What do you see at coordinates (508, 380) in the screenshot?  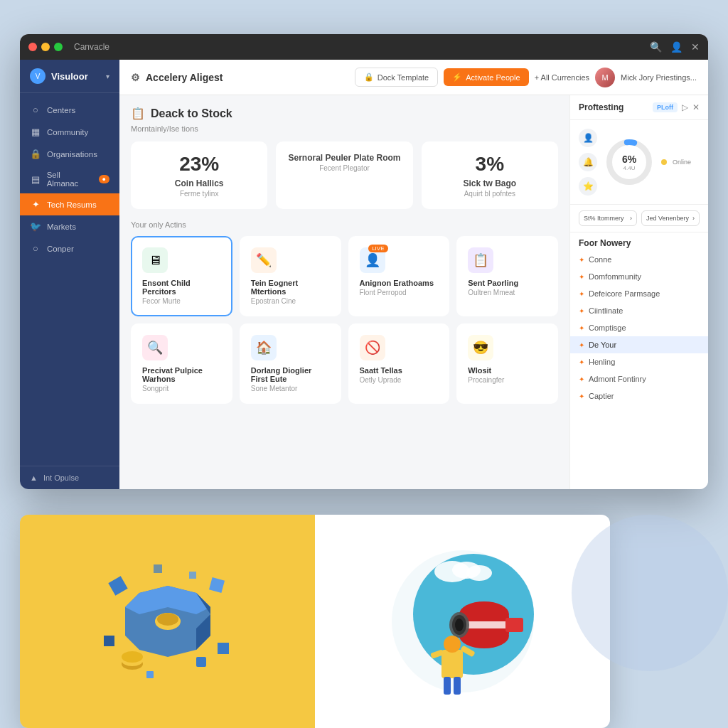 I see `card-sub-7: Procaingfer` at bounding box center [508, 380].